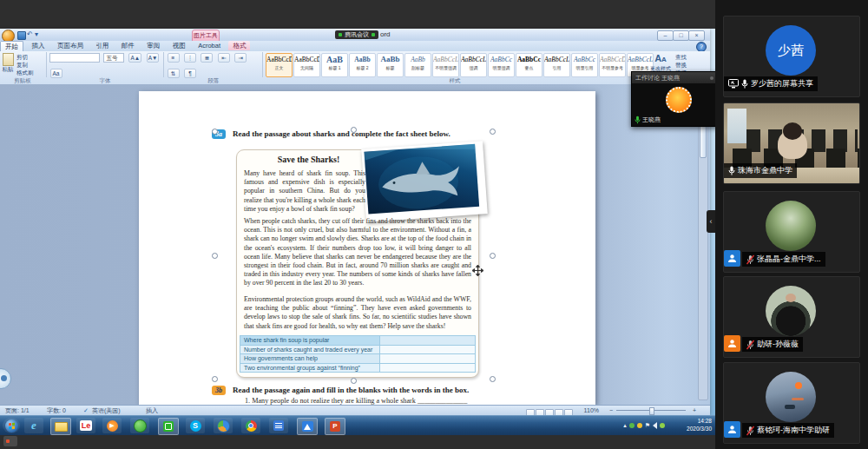  Describe the element at coordinates (625, 426) in the screenshot. I see `tray-expand-icon: ▴` at that location.